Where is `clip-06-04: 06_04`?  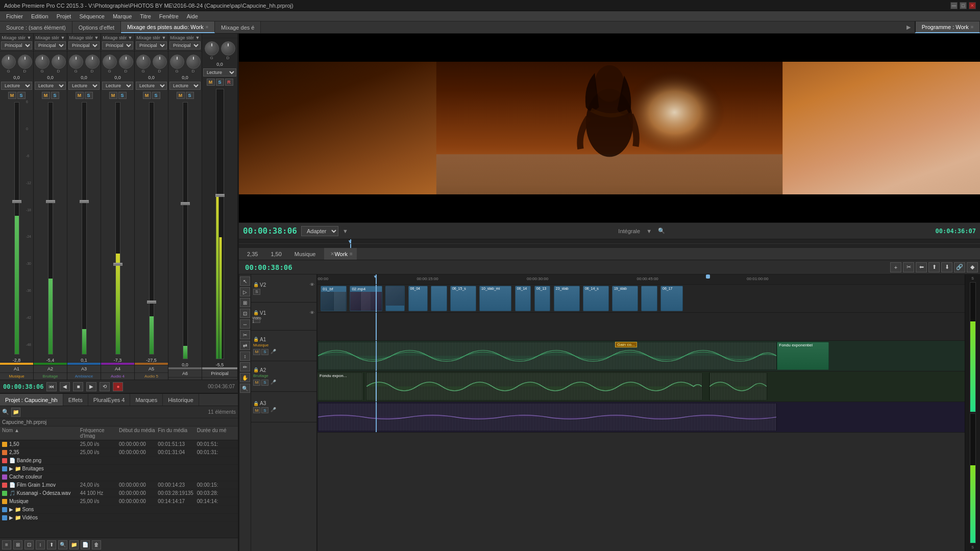 clip-06-04: 06_04 is located at coordinates (418, 298).